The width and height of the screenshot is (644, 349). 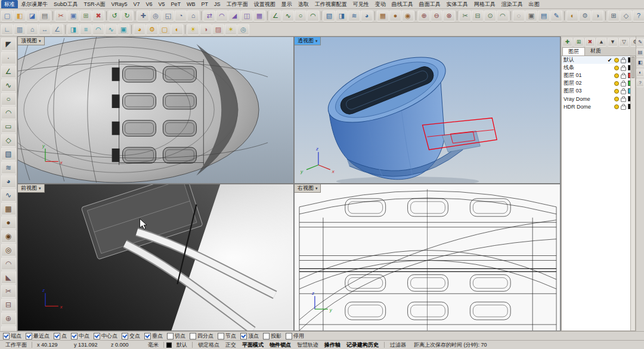 What do you see at coordinates (143, 16) in the screenshot?
I see `pan-icon: ✚` at bounding box center [143, 16].